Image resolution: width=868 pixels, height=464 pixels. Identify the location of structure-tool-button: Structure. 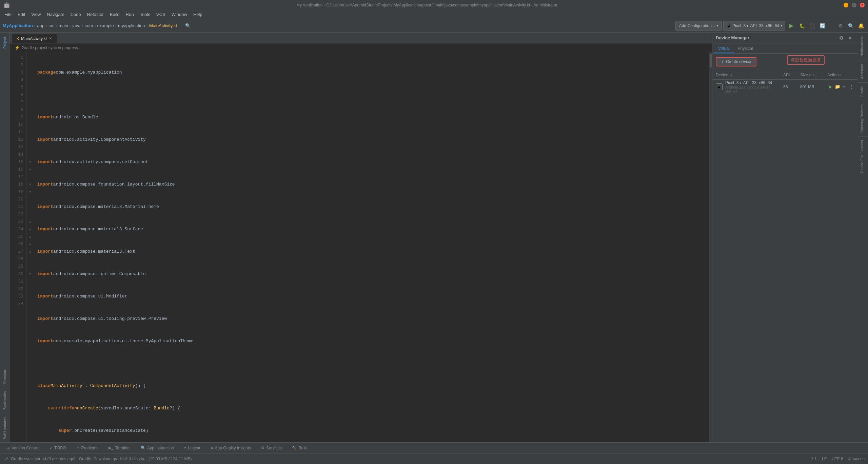
(5, 376).